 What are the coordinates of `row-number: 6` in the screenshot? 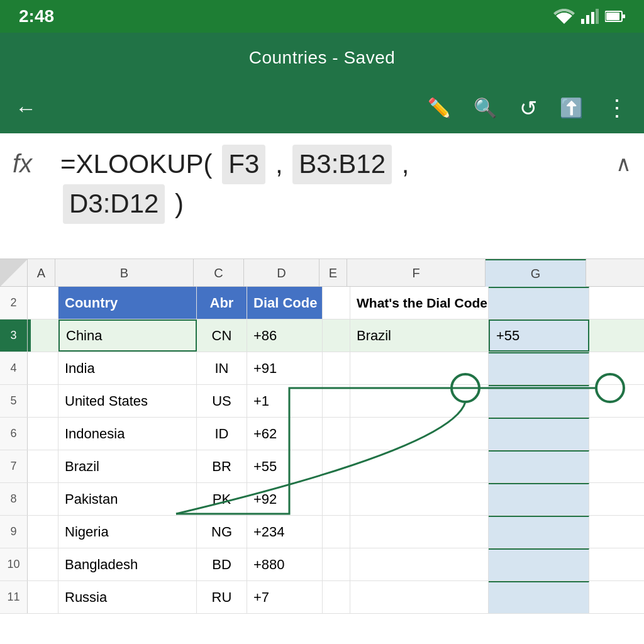 It's located at (14, 434).